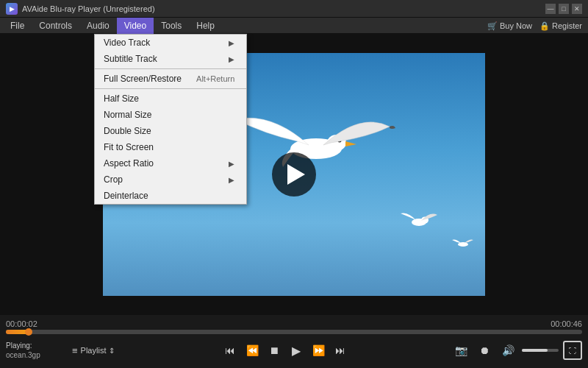 This screenshot has width=588, height=368. Describe the element at coordinates (318, 350) in the screenshot. I see `fast-forward-button: ⏩` at that location.